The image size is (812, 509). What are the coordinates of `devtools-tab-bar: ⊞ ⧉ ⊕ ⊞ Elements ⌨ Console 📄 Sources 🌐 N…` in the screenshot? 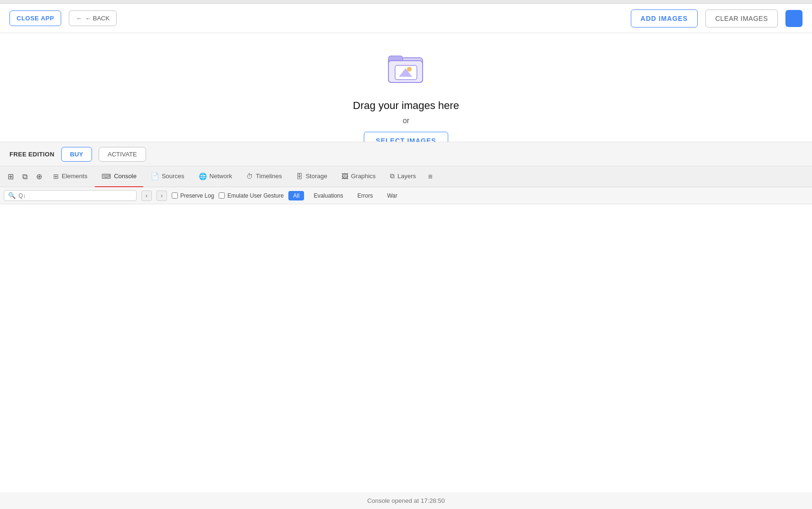 It's located at (406, 177).